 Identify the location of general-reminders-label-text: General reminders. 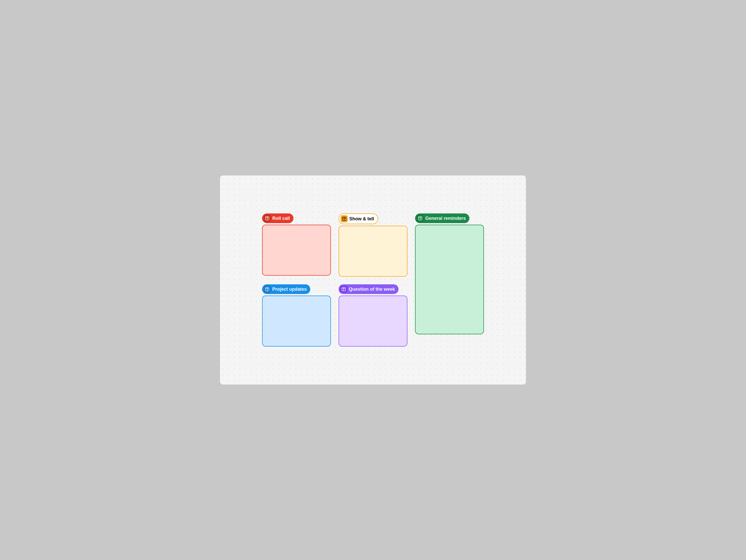
(446, 219).